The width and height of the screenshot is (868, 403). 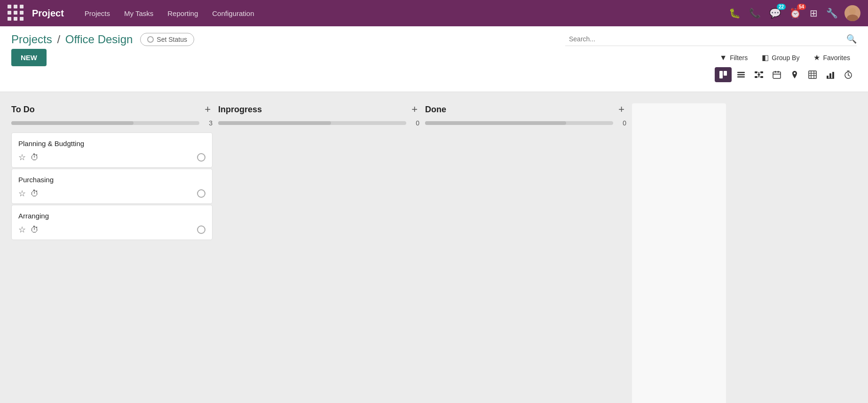 I want to click on nav-my-tasks: My Tasks, so click(x=139, y=13).